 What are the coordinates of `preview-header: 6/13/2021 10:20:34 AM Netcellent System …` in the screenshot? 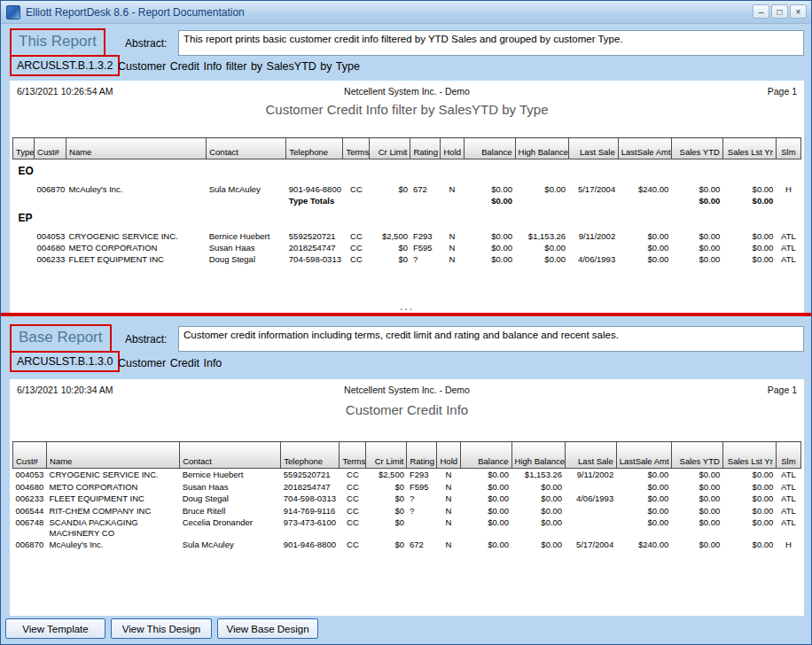 It's located at (407, 391).